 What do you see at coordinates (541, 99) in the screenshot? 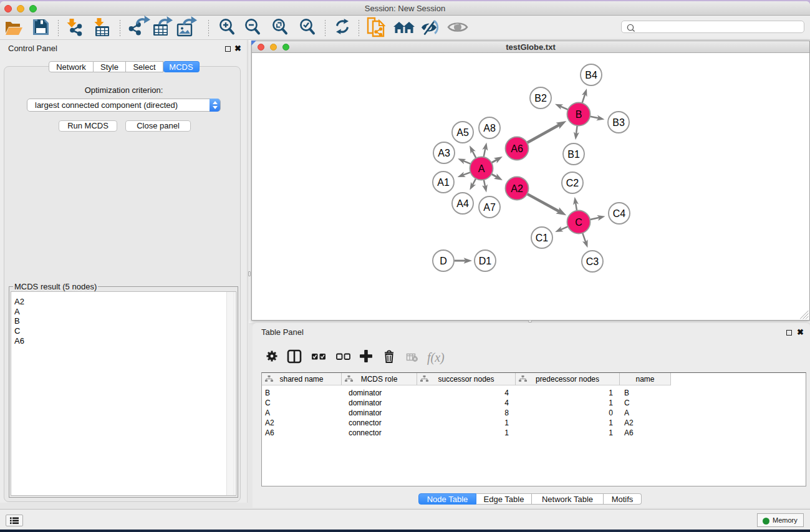
I see `svg-text: B2` at bounding box center [541, 99].